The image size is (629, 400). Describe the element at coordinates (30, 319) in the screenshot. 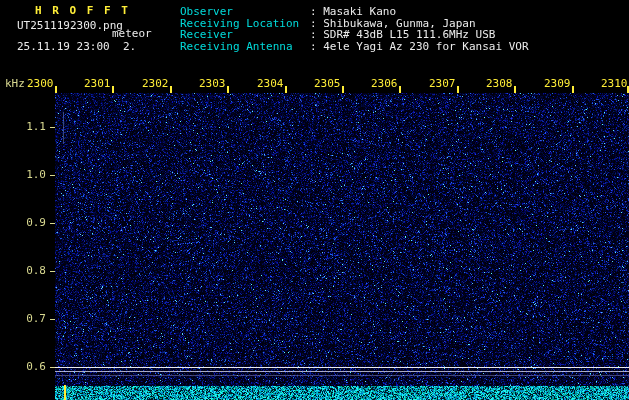

I see `y-tick-label: 0.7` at that location.